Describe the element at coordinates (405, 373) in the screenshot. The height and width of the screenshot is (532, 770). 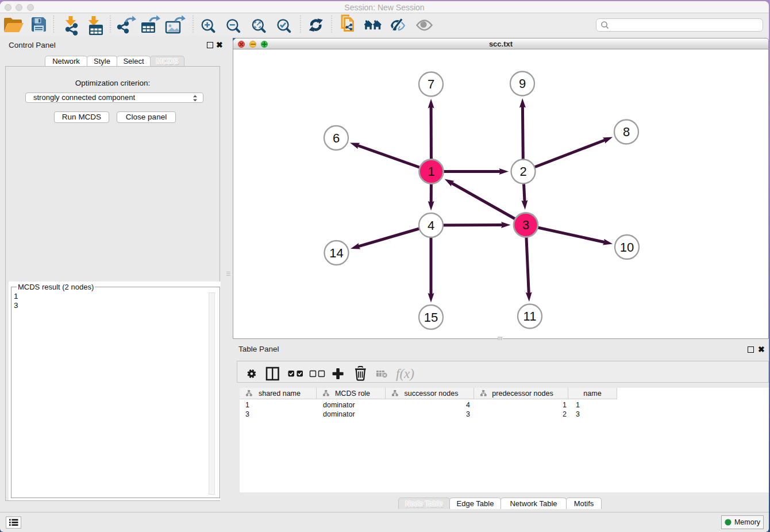
I see `svg-text: f(x)` at that location.